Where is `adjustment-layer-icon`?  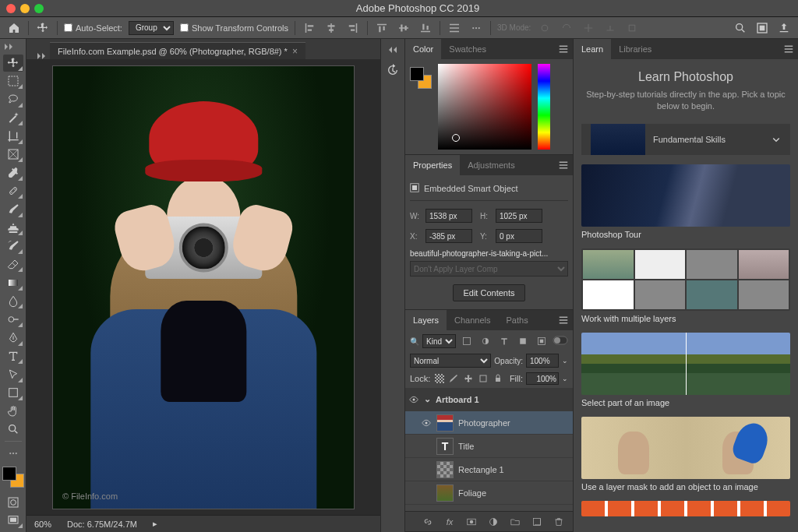 adjustment-layer-icon is located at coordinates (493, 522).